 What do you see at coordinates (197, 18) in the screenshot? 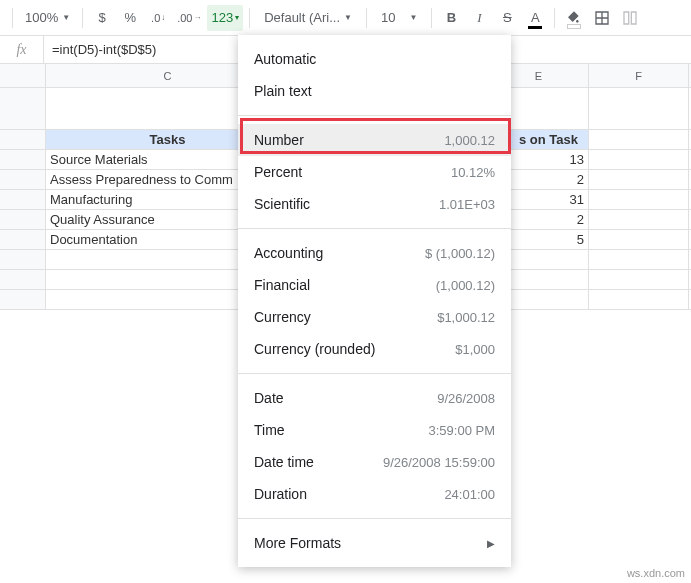
I see `right-arrow-icon: →` at bounding box center [197, 18].